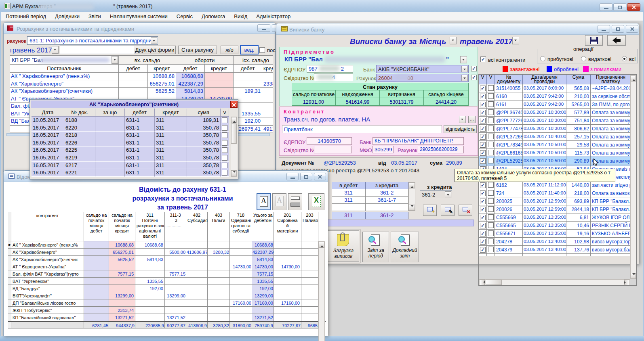 Image resolution: width=644 pixels, height=341 pixels. What do you see at coordinates (167, 289) in the screenshot?
I see `vid-table-row: ВД "Балдрук"192,00192,00` at bounding box center [167, 289].